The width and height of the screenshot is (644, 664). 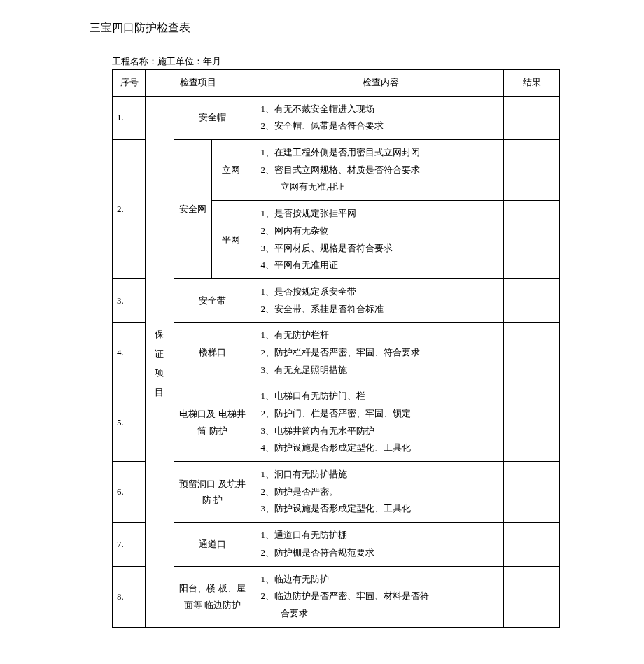 What do you see at coordinates (377, 423) in the screenshot?
I see `cell-content: 1、电梯口有无防护门、栏2、防护门、栏是否严密、牢固、锁定3、电梯井筒内有无水平…` at bounding box center [377, 423].